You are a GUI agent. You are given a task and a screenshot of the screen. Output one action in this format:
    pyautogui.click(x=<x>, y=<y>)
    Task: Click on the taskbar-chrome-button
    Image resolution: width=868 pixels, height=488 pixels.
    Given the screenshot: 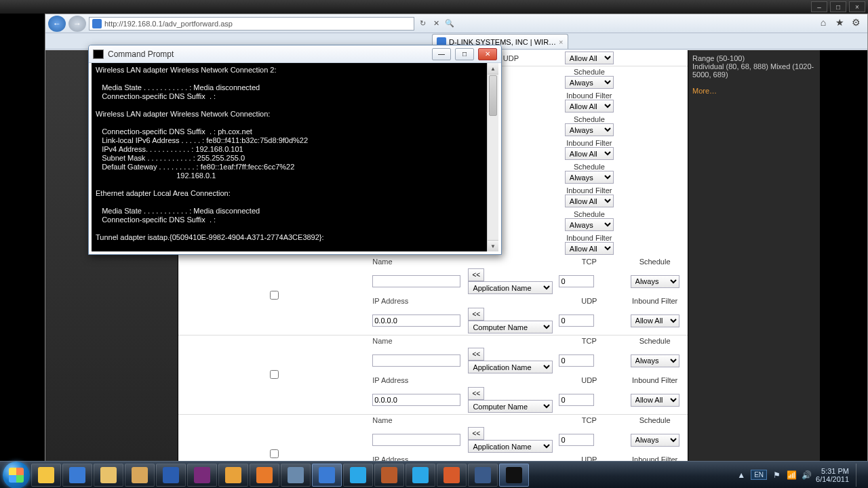 What is the action you would take?
    pyautogui.click(x=46, y=475)
    